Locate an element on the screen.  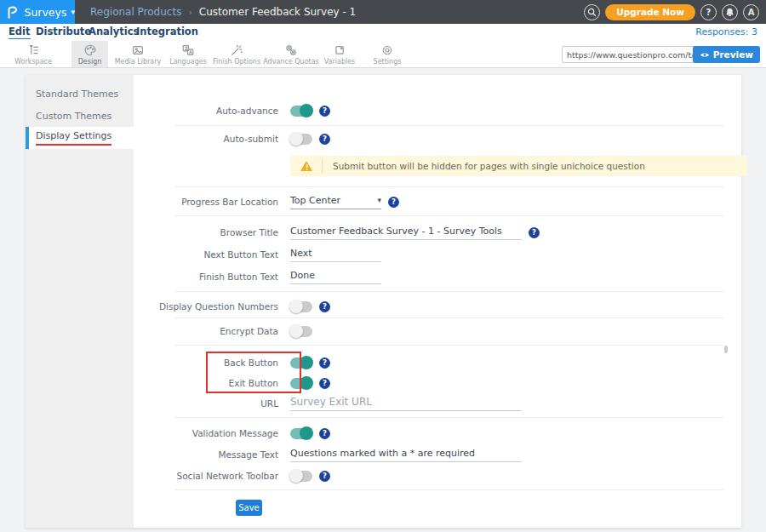
progress-bar-location-label: Progress Bar Location is located at coordinates (206, 202).